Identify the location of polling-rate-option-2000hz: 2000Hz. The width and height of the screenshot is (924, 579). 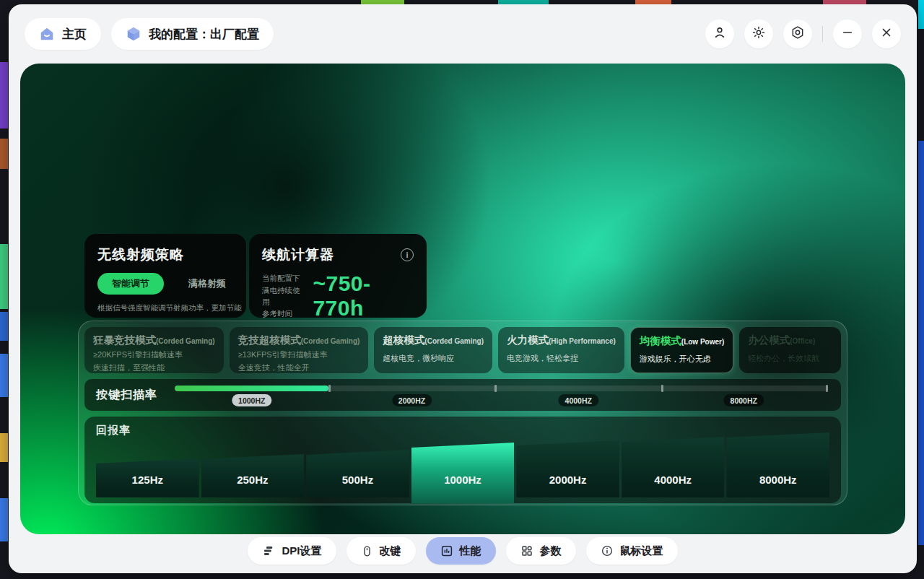
(567, 469).